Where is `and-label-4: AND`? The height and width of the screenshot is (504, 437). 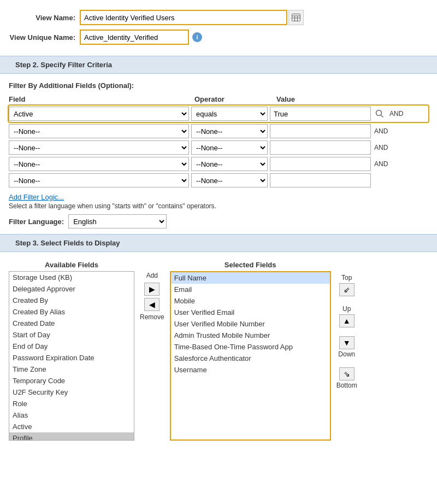 and-label-4: AND is located at coordinates (381, 164).